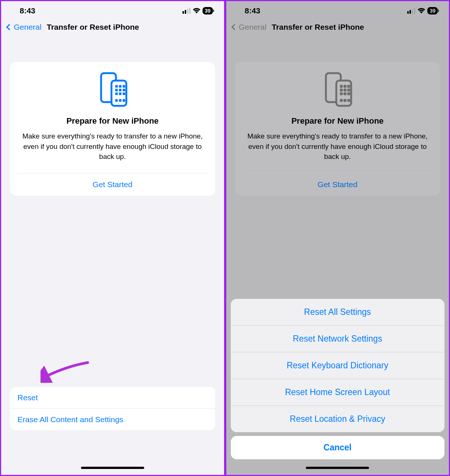 This screenshot has width=450, height=476. I want to click on cancel-button: Cancel, so click(338, 448).